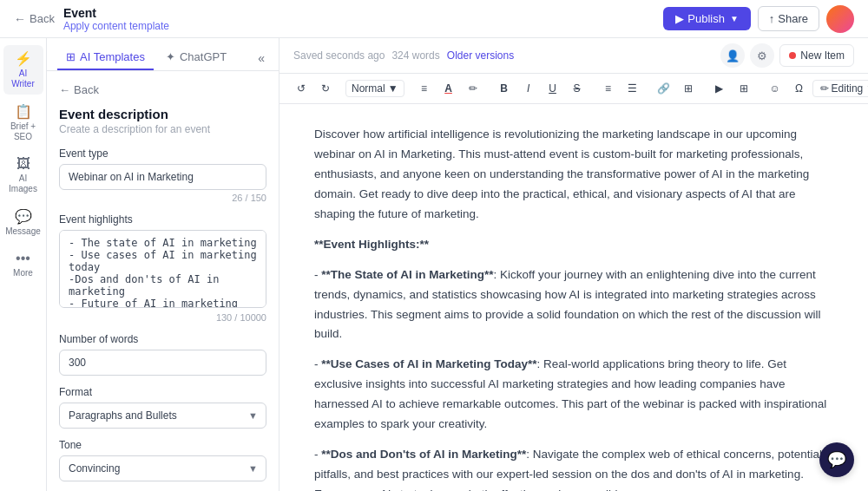 The width and height of the screenshot is (868, 491). What do you see at coordinates (504, 88) in the screenshot?
I see `bold-button: B` at bounding box center [504, 88].